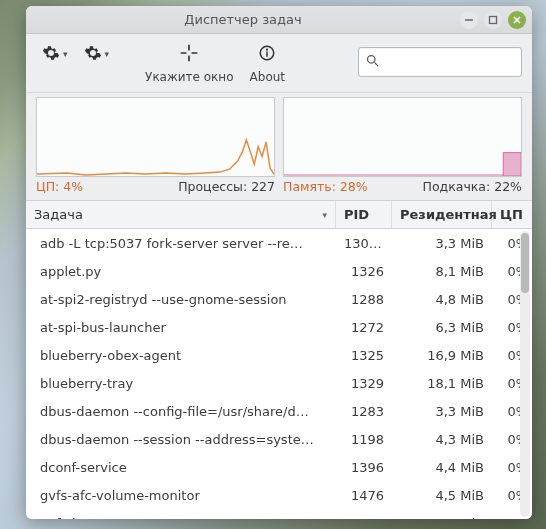  Describe the element at coordinates (279, 355) in the screenshot. I see `table-row: blueberry-obex-agent132516,9 MiB0%` at that location.